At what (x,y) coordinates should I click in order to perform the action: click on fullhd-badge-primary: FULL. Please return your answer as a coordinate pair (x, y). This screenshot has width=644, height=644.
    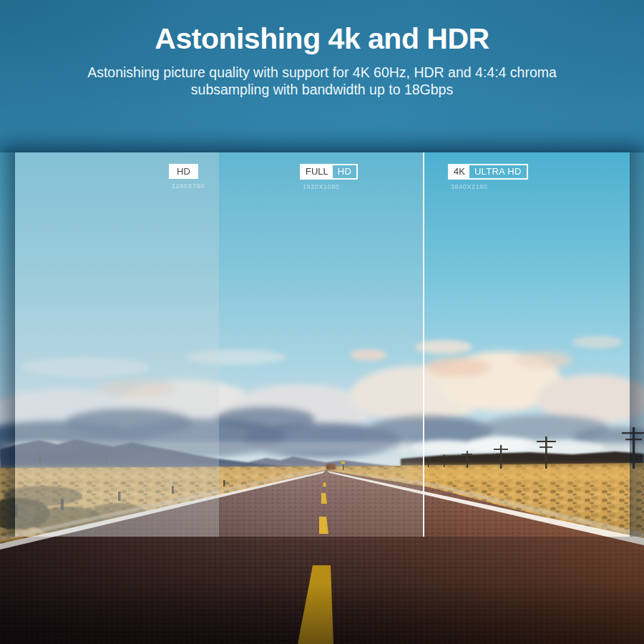
    Looking at the image, I should click on (317, 172).